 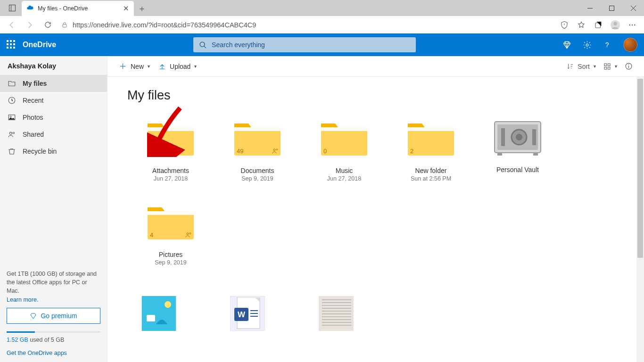 What do you see at coordinates (611, 8) in the screenshot?
I see `window-maximize-icon` at bounding box center [611, 8].